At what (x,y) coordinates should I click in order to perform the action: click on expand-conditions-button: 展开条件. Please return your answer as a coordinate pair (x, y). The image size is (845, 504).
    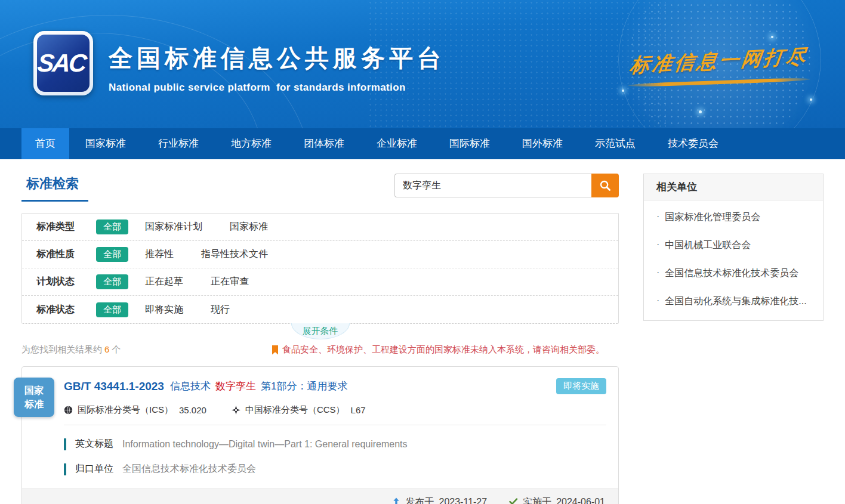
    Looking at the image, I should click on (320, 332).